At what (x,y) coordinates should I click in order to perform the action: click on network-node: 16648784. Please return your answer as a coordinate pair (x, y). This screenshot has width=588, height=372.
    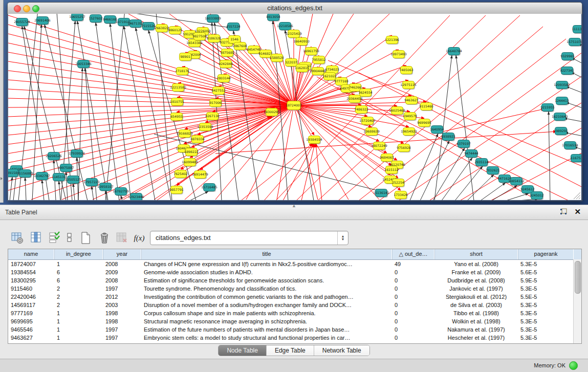
    Looking at the image, I should click on (454, 52).